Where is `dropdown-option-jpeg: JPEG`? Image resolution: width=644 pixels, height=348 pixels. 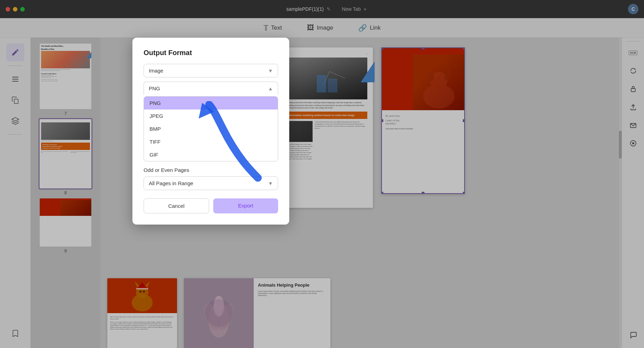
dropdown-option-jpeg: JPEG is located at coordinates (211, 116).